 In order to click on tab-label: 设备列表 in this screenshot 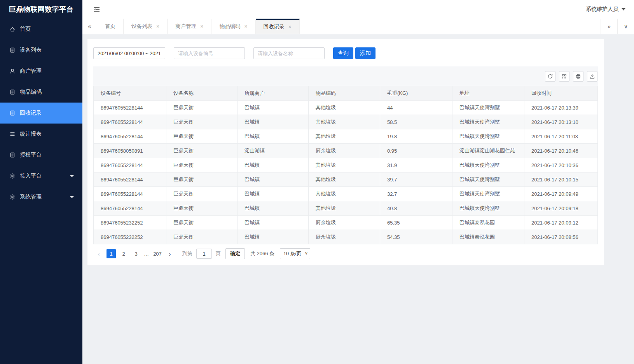, I will do `click(142, 26)`.